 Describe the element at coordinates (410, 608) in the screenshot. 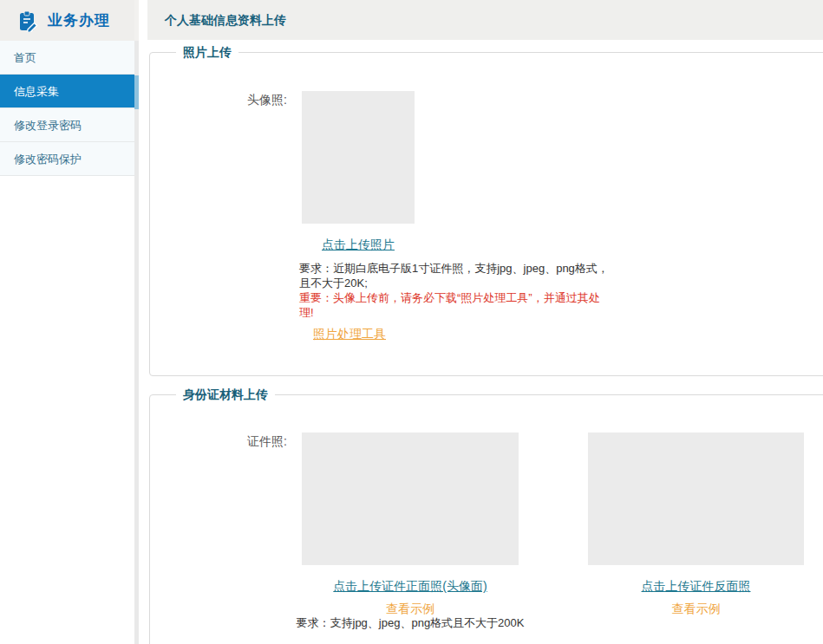

I see `view-example-front-link: 查看示例` at that location.